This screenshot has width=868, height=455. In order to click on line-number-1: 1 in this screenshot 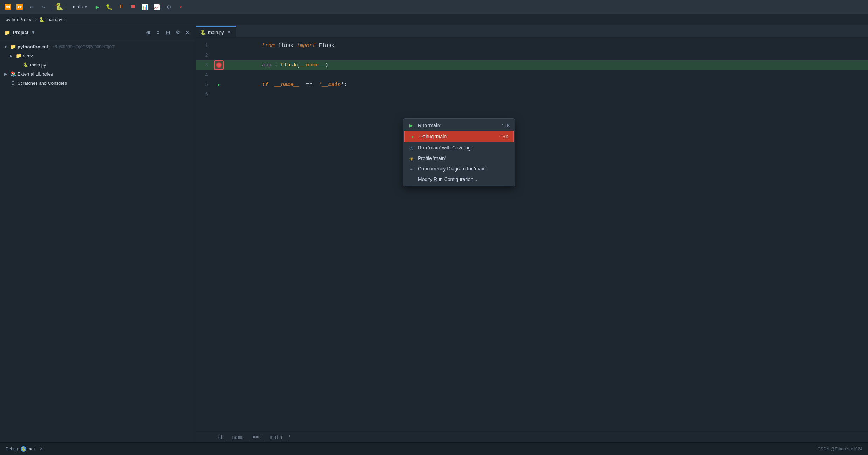, I will do `click(205, 46)`.